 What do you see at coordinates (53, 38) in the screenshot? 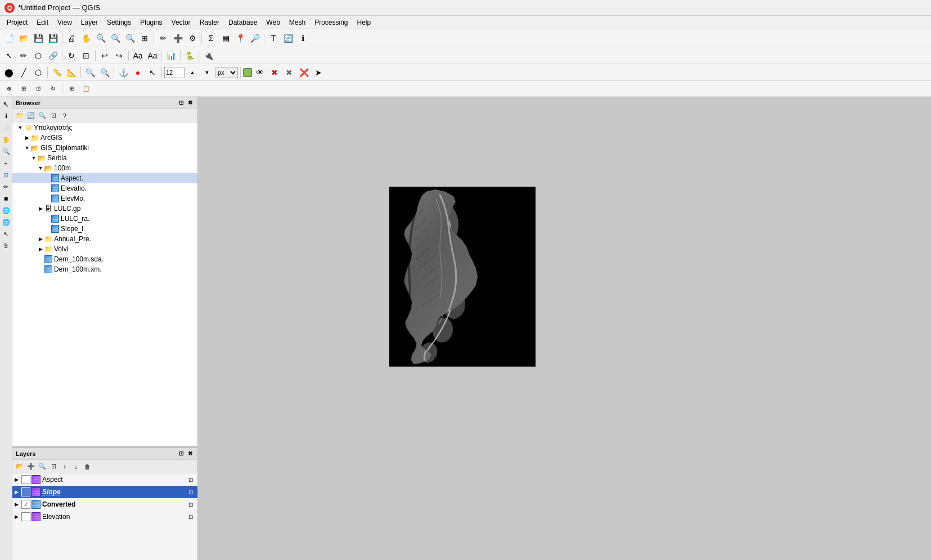
I see `save-as-button: 💾` at bounding box center [53, 38].